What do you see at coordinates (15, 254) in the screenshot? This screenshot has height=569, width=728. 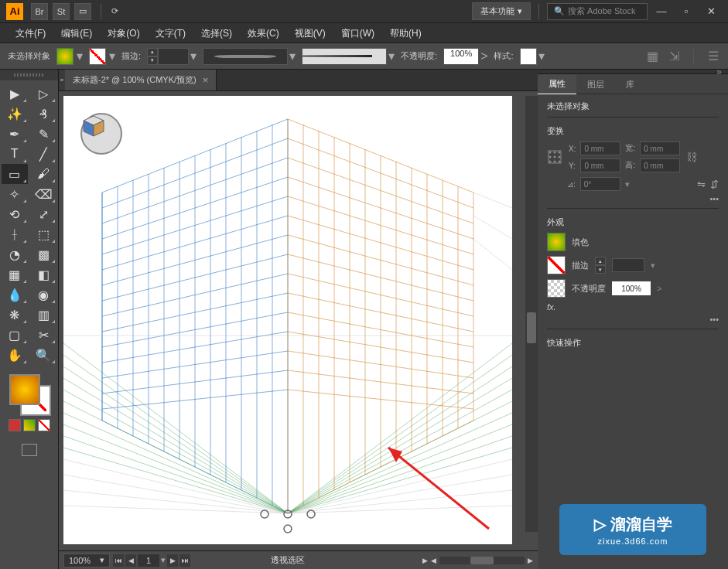 I see `shape-builder-tool: ◔` at bounding box center [15, 254].